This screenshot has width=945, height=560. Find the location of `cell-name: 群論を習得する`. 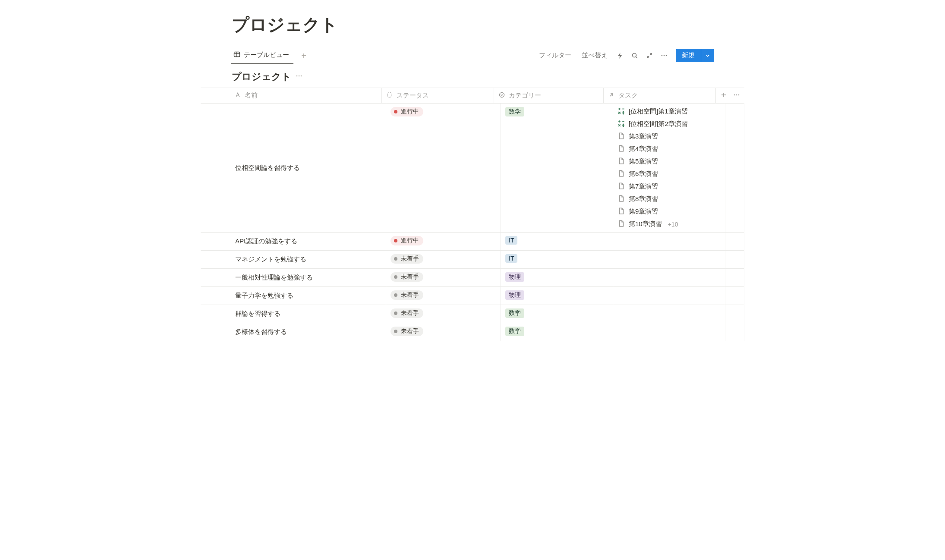

cell-name: 群論を習得する is located at coordinates (309, 314).